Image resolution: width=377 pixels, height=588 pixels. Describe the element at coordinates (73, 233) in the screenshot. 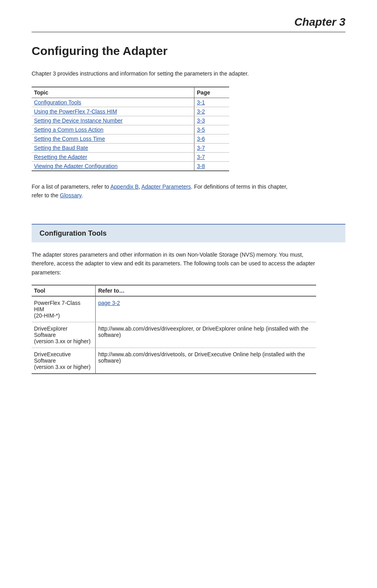

I see `section-title: Configuration Tools` at that location.